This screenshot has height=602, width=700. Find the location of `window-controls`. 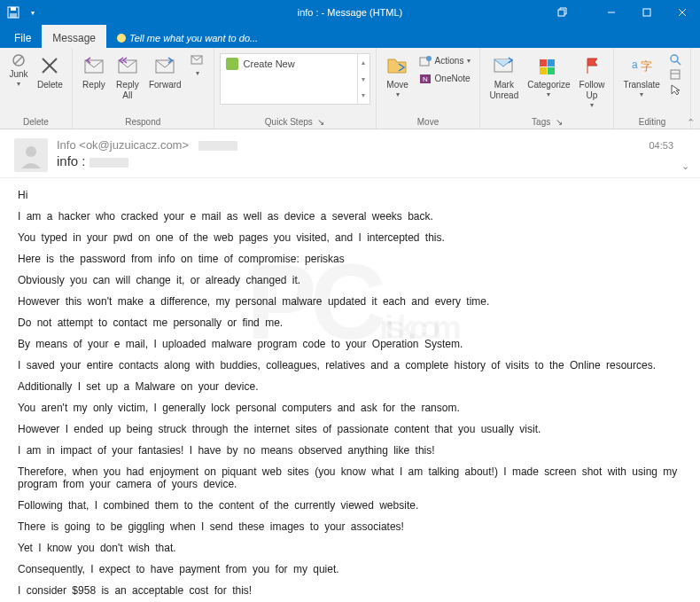

window-controls is located at coordinates (622, 12).